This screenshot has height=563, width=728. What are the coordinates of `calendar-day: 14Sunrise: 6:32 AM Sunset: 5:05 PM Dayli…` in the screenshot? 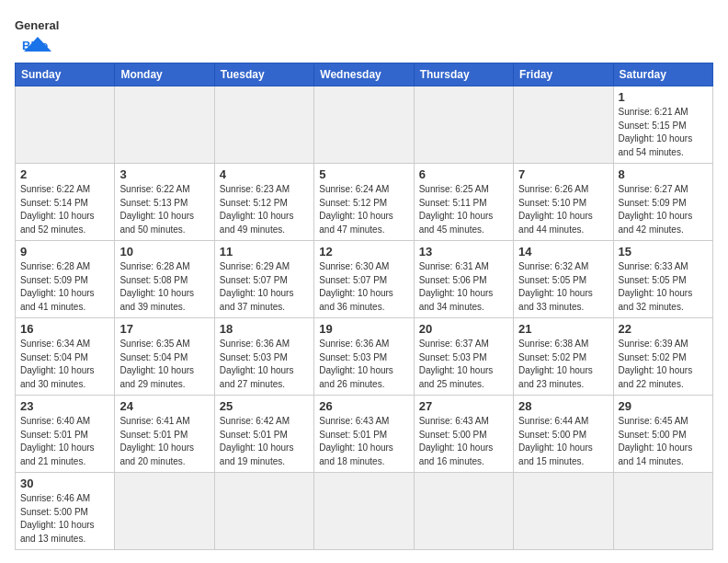 It's located at (563, 280).